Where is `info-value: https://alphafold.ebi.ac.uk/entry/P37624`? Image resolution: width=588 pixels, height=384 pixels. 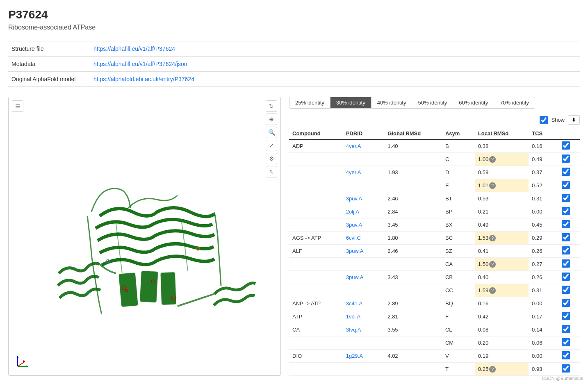
info-value: https://alphafold.ebi.ac.uk/entry/P37624 is located at coordinates (335, 80).